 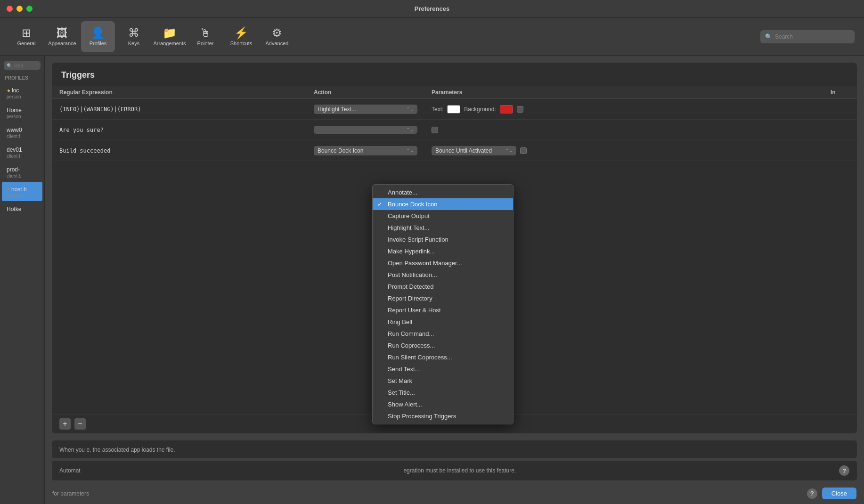 I want to click on minimize-button, so click(x=20, y=8).